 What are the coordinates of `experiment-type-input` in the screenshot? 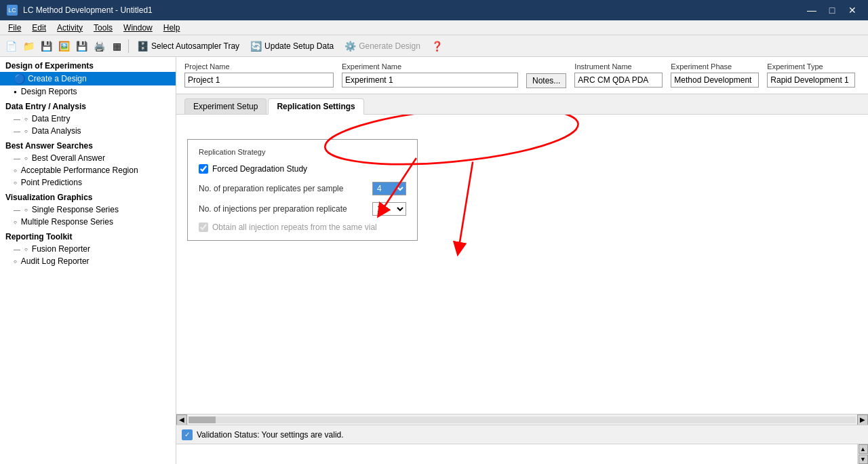 It's located at (811, 80).